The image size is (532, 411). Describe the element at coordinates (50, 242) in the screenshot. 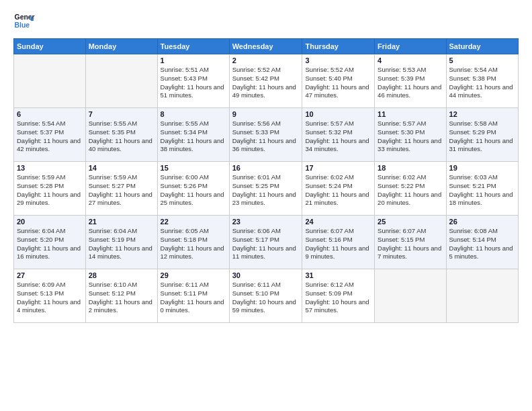

I see `calendar-day-cell: 20Sunrise: 6:04 AM Sunset: 5:20 PM Dayli…` at that location.